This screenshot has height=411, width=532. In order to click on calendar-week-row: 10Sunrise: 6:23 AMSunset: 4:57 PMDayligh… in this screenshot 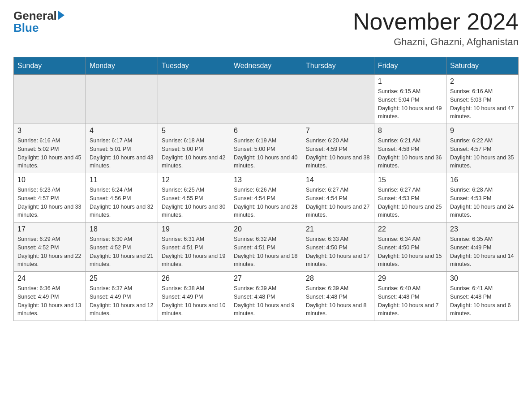, I will do `click(266, 198)`.